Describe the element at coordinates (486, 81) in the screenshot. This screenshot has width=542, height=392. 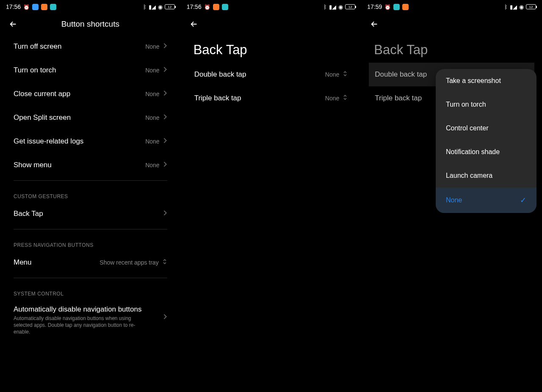
I see `popup-option-screenshot: Take a screenshot` at that location.